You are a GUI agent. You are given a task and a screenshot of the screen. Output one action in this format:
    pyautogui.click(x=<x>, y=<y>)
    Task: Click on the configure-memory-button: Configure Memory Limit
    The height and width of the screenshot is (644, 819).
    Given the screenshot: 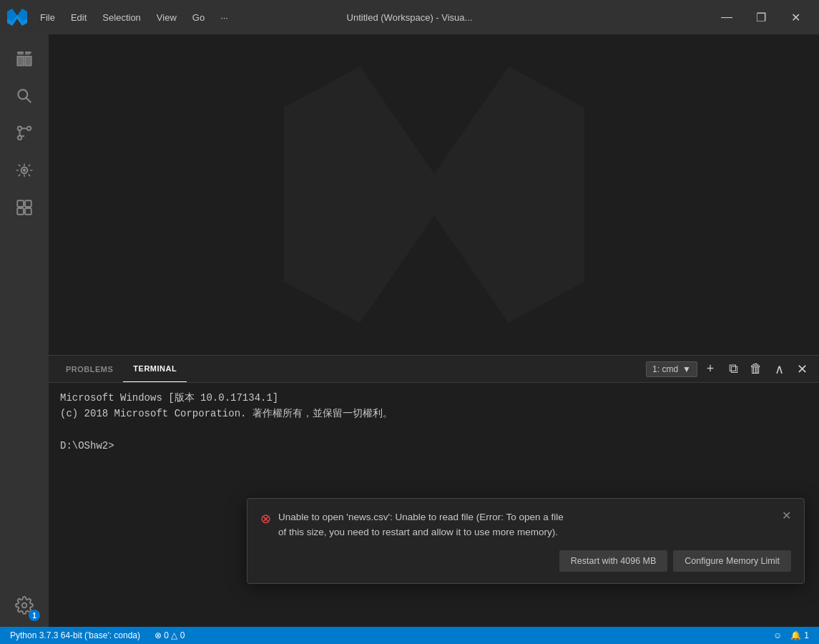 What is the action you would take?
    pyautogui.click(x=732, y=561)
    